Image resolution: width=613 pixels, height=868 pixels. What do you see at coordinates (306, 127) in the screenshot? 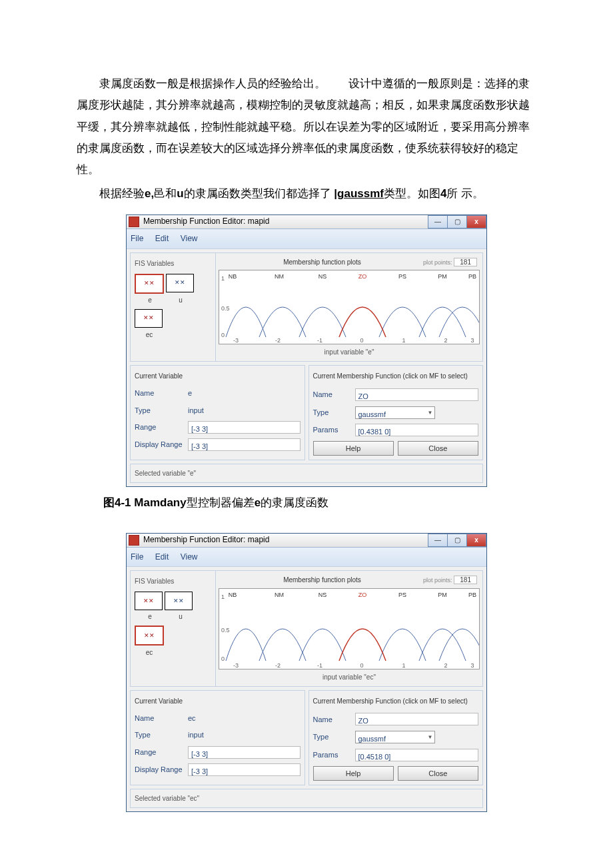
I see `paragraph-1: 隶属度函数一般是根据操作人员的经验给出。 设计中遵循的一般原则是：选择的隶属度形…` at bounding box center [306, 127].